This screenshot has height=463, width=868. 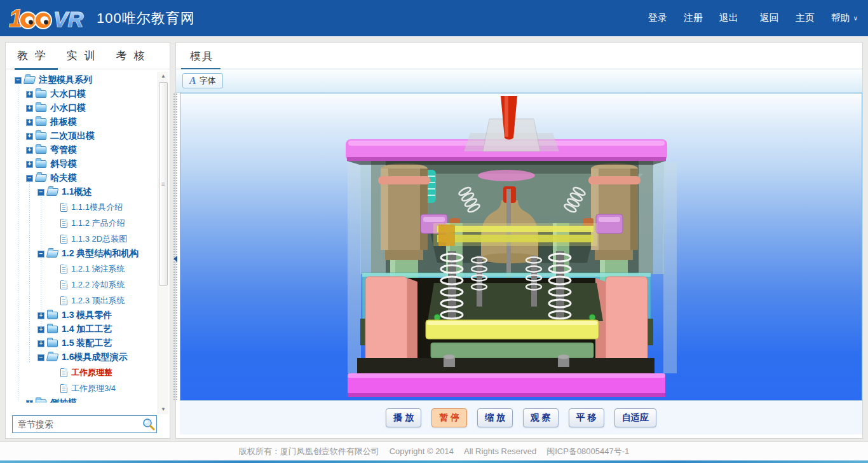 I want to click on tree-item: 推板模, so click(x=85, y=122).